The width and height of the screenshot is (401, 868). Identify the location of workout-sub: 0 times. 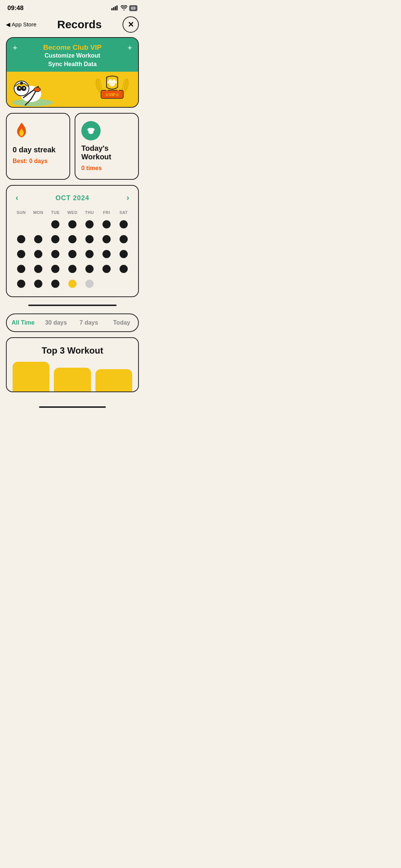
(91, 168).